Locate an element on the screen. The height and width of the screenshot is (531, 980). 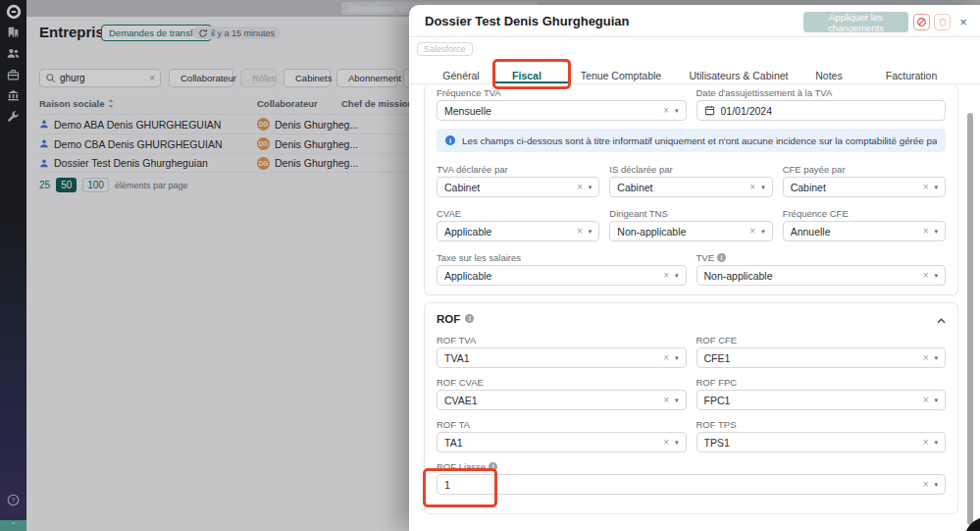
filter-cabinets-button: Cabinets is located at coordinates (307, 79).